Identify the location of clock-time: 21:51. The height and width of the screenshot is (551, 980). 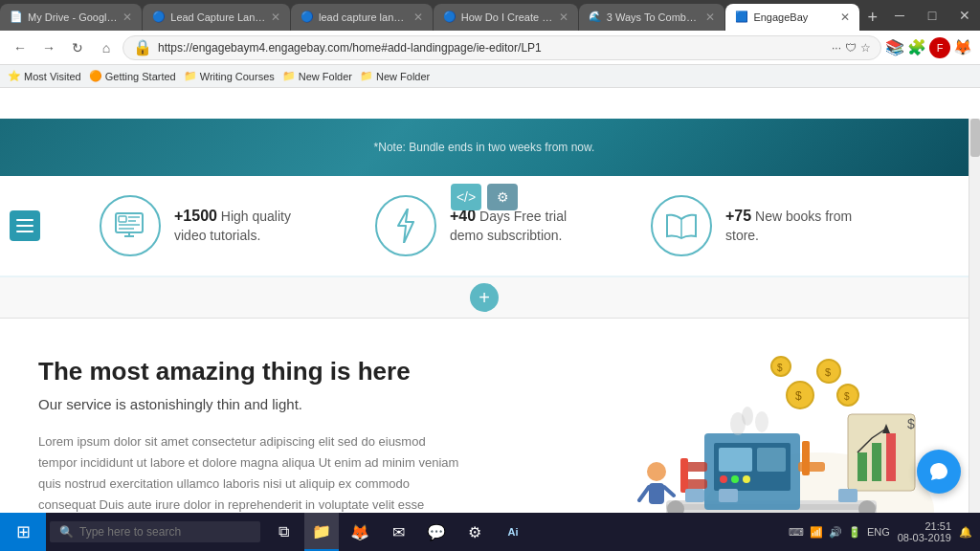
(924, 526).